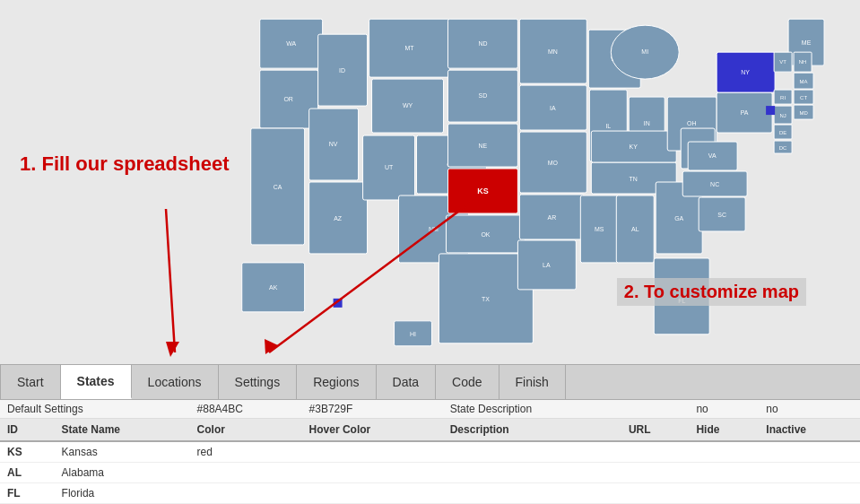 This screenshot has height=504, width=860. What do you see at coordinates (655, 452) in the screenshot?
I see `row-ks-url` at bounding box center [655, 452].